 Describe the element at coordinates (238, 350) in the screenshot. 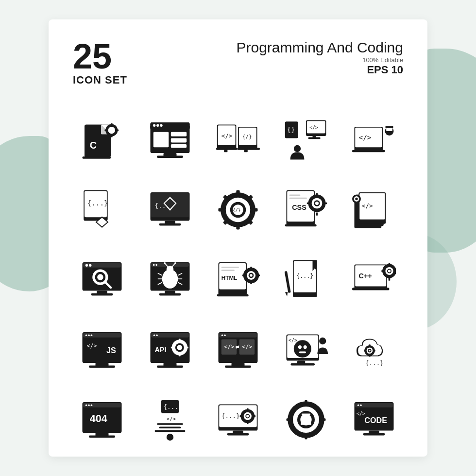

I see `icon-code-browser: </> </> ⇄` at that location.